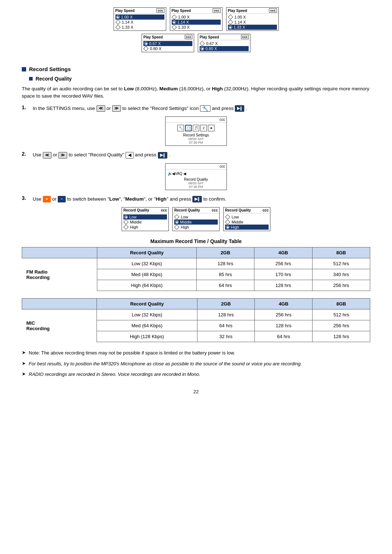 The image size is (392, 554). Describe the element at coordinates (196, 217) in the screenshot. I see `rq-row-low-b: Low` at that location.